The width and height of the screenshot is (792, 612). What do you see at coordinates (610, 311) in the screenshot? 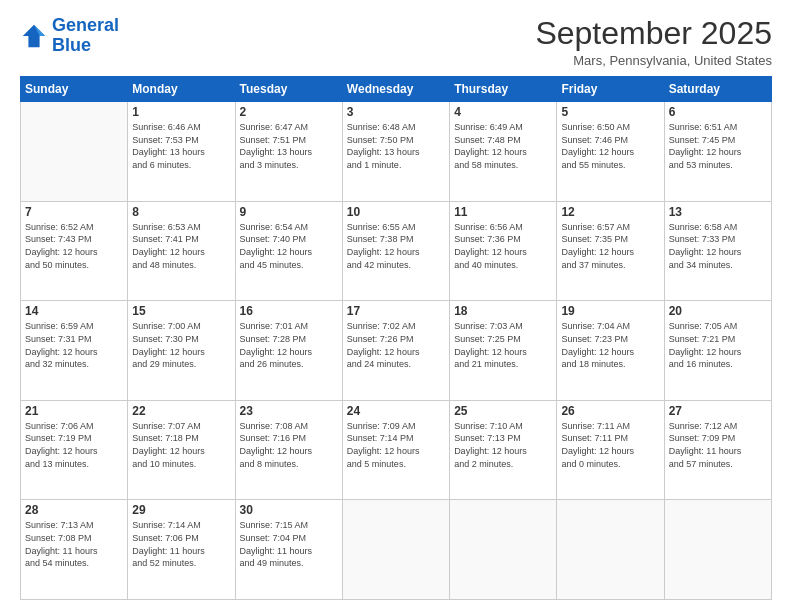
I see `day-number: 19` at bounding box center [610, 311].